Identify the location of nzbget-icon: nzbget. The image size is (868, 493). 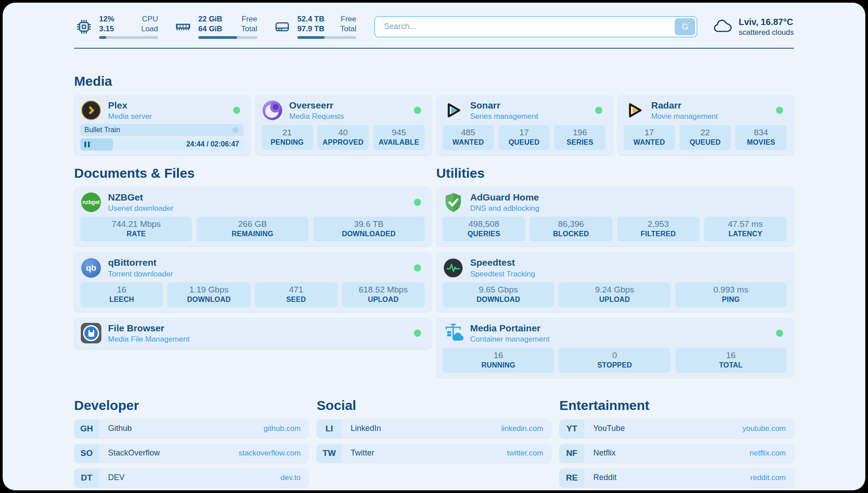
(91, 202).